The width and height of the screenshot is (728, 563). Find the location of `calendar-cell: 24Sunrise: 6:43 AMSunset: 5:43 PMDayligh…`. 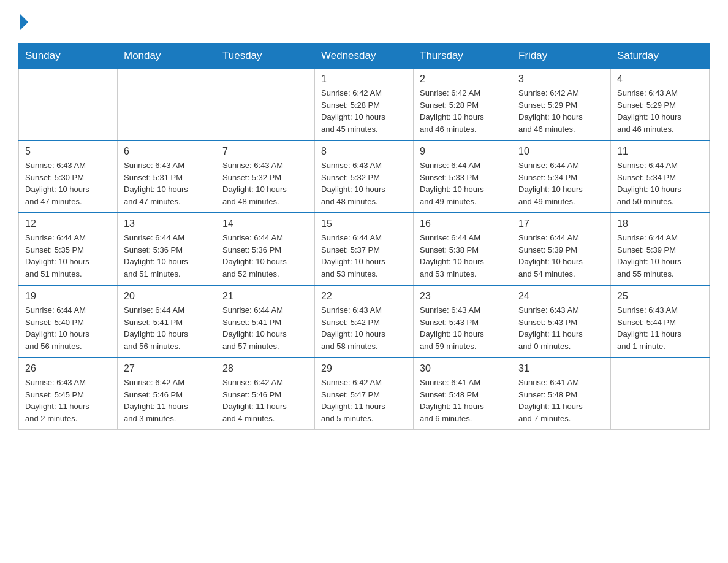

calendar-cell: 24Sunrise: 6:43 AMSunset: 5:43 PMDayligh… is located at coordinates (561, 321).